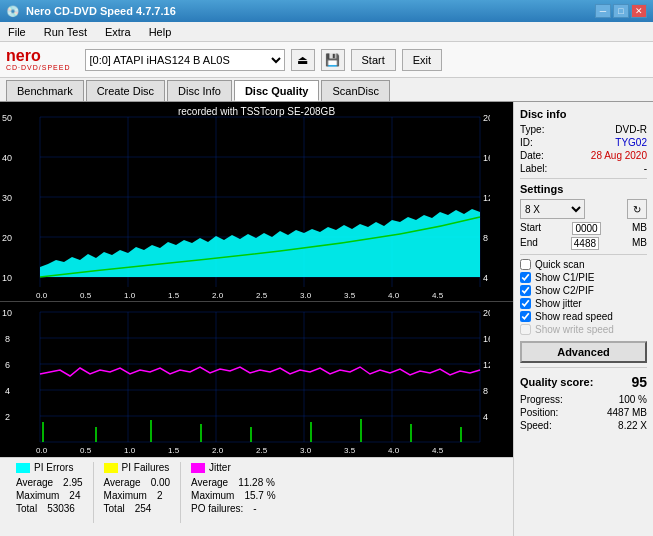 This screenshot has width=653, height=536. What do you see at coordinates (584, 130) in the screenshot?
I see `disc-type-row: Type: DVD-R` at bounding box center [584, 130].